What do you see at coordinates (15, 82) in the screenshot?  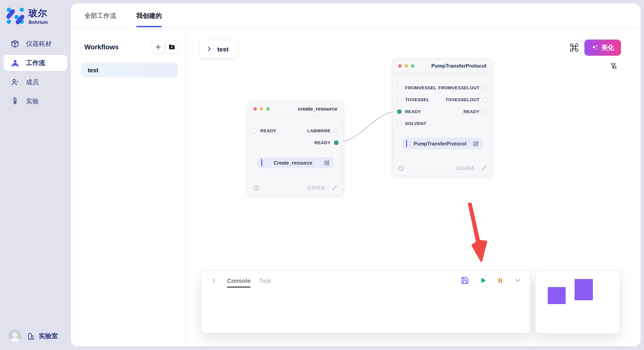 I see `members-icon` at bounding box center [15, 82].